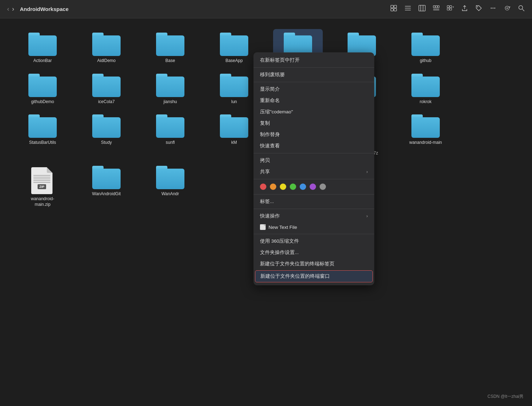 This screenshot has width=532, height=406. Describe the element at coordinates (270, 135) in the screenshot. I see `menu-item-label: 制作替身` at that location.